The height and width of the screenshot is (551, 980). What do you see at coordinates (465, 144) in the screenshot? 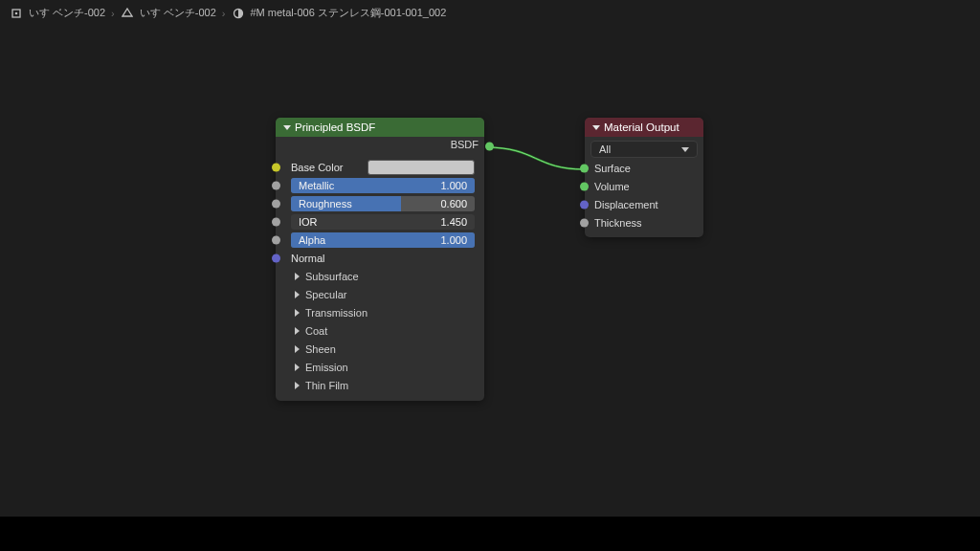
I see `output-socket-label: BSDF` at bounding box center [465, 144].